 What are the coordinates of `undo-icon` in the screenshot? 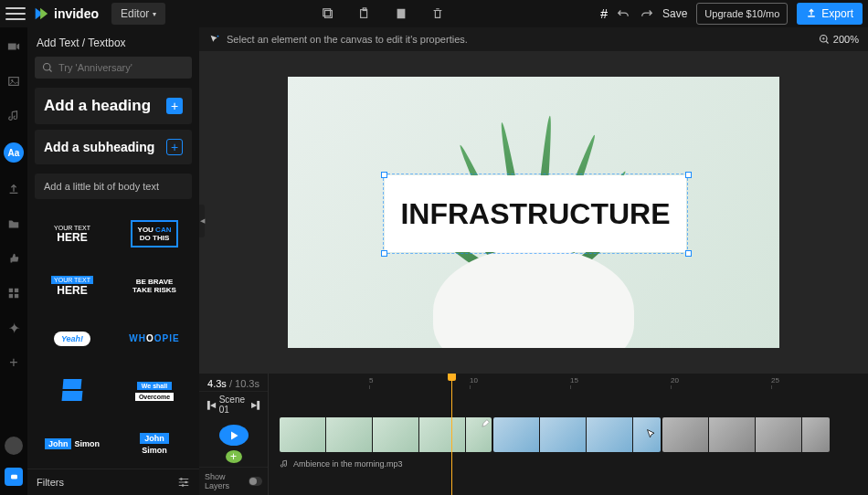 It's located at (623, 14).